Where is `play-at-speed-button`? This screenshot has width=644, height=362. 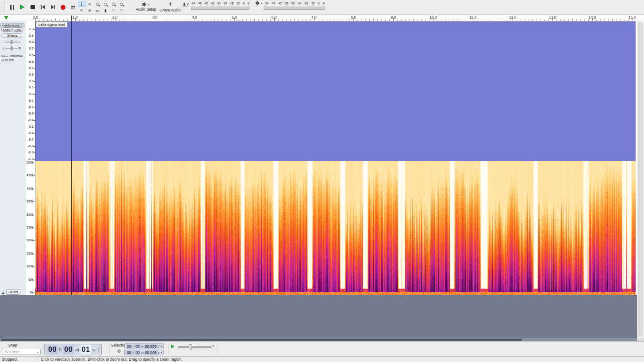
play-at-speed-button is located at coordinates (172, 347).